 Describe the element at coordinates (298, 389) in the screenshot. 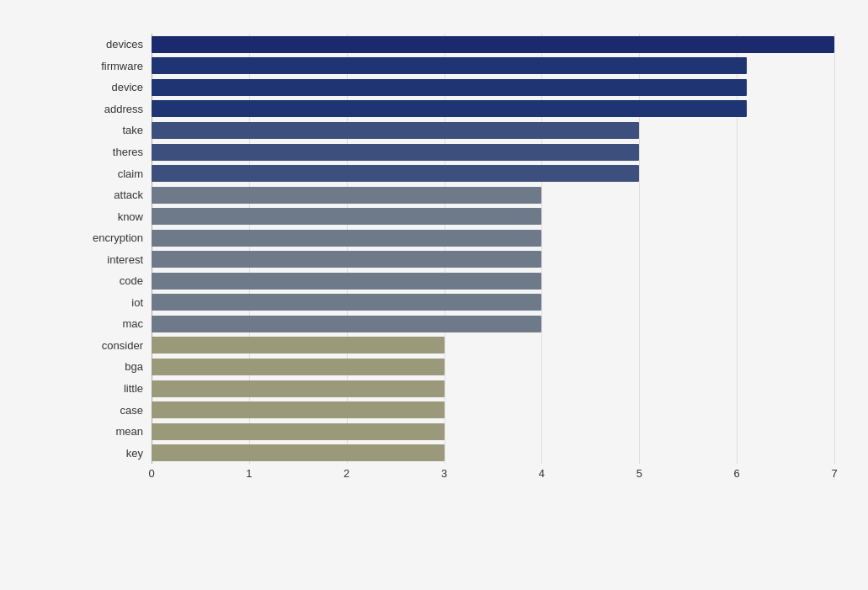

I see `bar-little` at that location.